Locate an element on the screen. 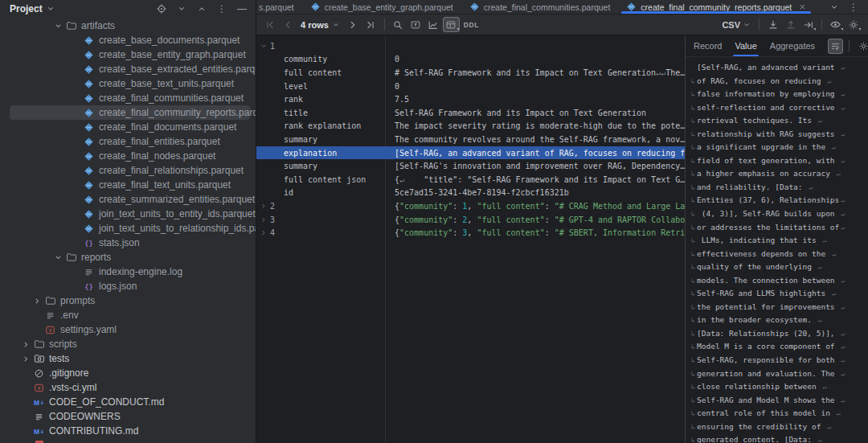 The width and height of the screenshot is (868, 443). field-row-title: titleSelf-RAG Framework and its Impact o… is located at coordinates (471, 113).